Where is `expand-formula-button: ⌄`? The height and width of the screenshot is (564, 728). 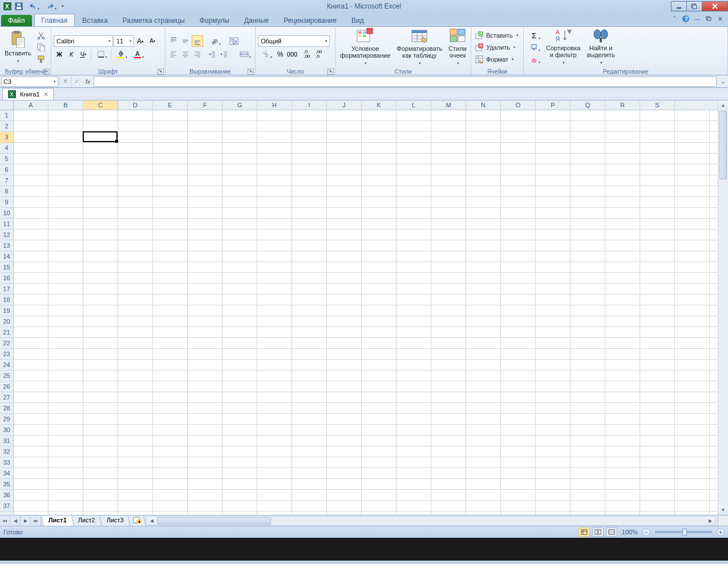
expand-formula-button: ⌄ is located at coordinates (723, 81).